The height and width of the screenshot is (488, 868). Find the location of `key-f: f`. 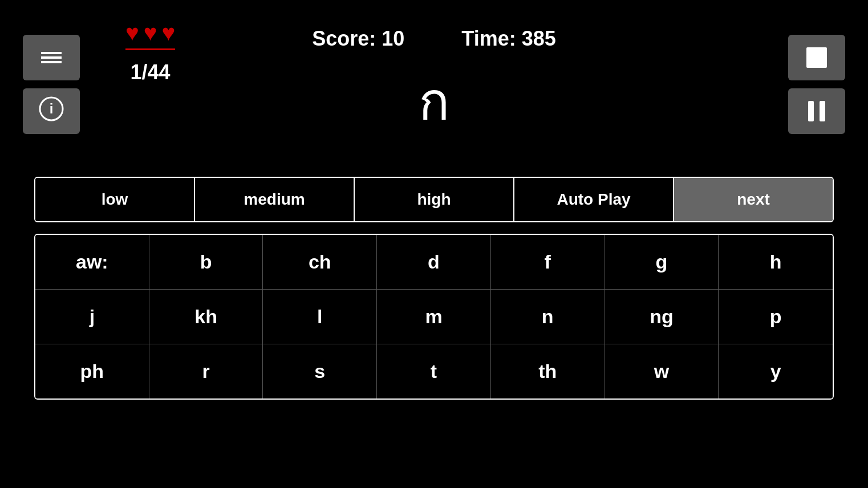

key-f: f is located at coordinates (548, 262).